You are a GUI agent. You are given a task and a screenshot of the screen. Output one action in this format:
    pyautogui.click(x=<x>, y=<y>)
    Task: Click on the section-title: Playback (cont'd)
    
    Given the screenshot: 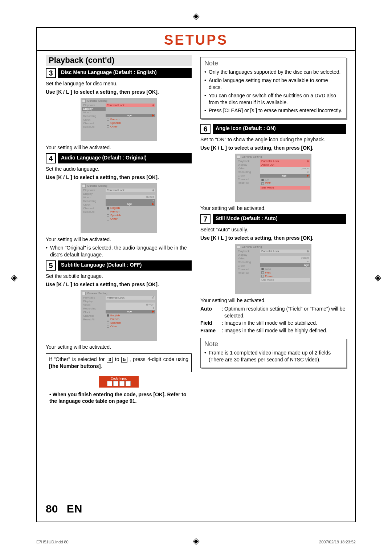 What is the action you would take?
    pyautogui.click(x=119, y=60)
    